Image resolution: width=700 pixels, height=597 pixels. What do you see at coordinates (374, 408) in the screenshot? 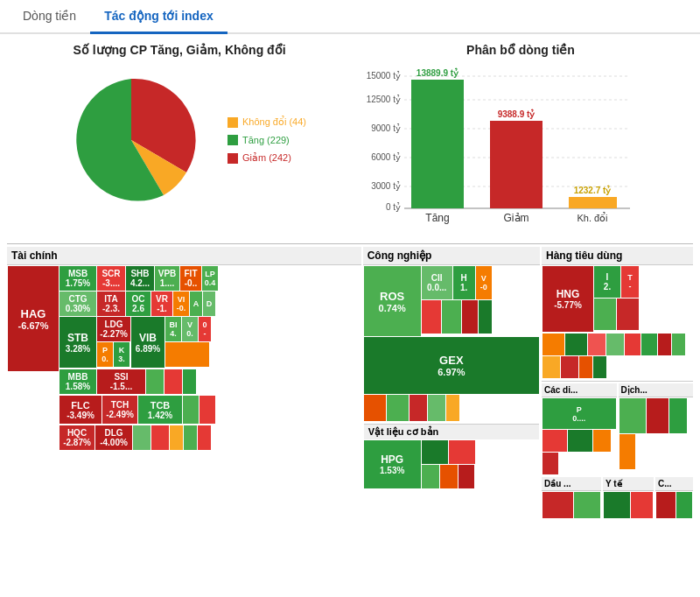
I see `stock-cn5` at bounding box center [374, 408].